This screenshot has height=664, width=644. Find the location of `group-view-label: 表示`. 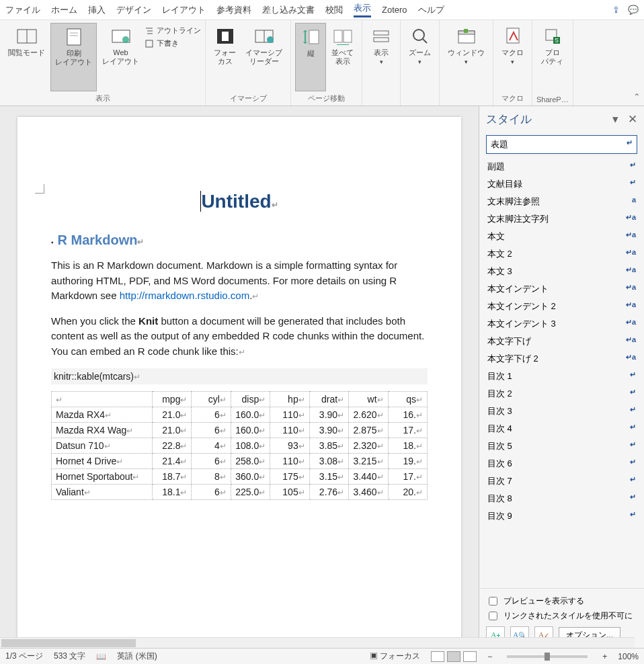

group-view-label: 表示 is located at coordinates (102, 98).